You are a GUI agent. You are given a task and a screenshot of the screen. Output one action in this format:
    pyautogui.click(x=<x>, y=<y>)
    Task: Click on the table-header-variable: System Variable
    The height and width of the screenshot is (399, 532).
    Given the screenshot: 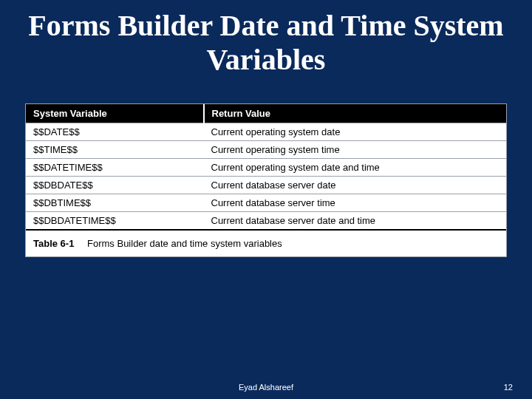 What is the action you would take?
    pyautogui.click(x=115, y=114)
    